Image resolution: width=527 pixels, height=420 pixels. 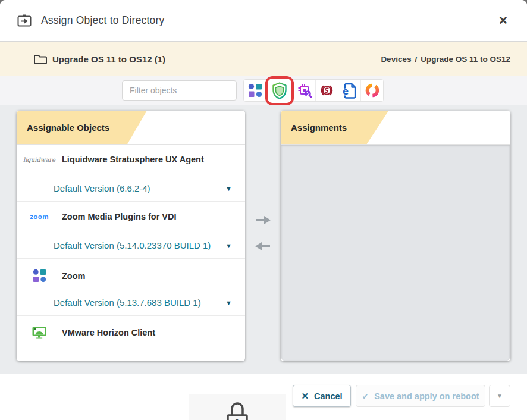 What do you see at coordinates (255, 90) in the screenshot?
I see `app-grid-icon` at bounding box center [255, 90].